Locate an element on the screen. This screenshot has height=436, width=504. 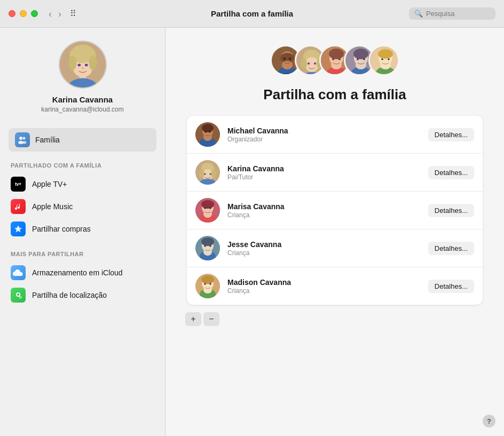
minimize-button is located at coordinates (23, 14).